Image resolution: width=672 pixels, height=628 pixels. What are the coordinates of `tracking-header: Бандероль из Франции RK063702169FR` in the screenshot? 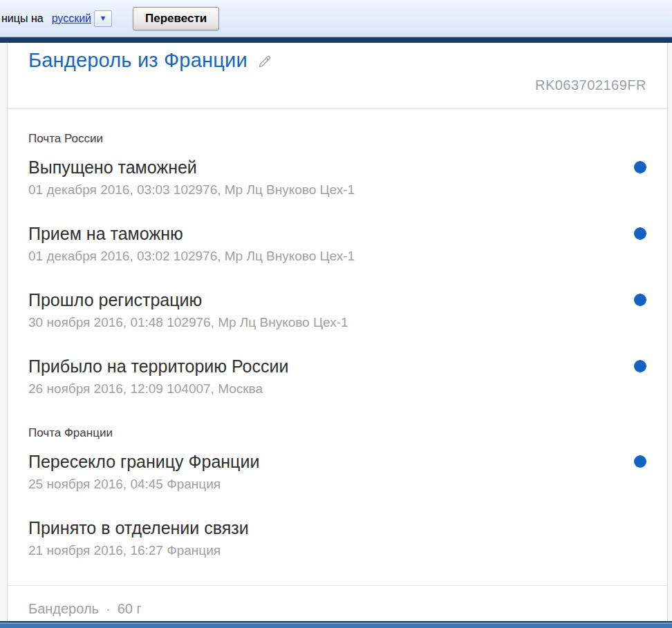 It's located at (337, 76).